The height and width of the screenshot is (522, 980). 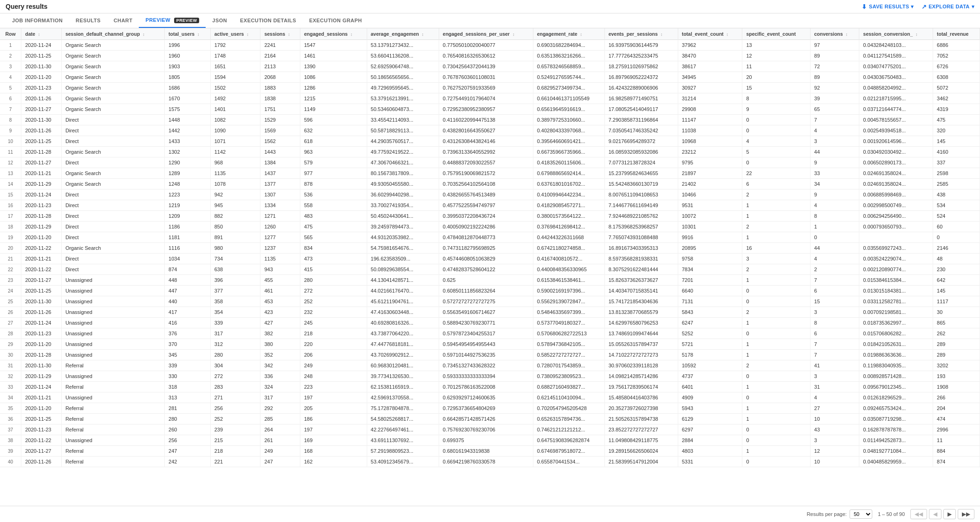 What do you see at coordinates (188, 376) in the screenshot?
I see `table-cell: 330` at bounding box center [188, 376].